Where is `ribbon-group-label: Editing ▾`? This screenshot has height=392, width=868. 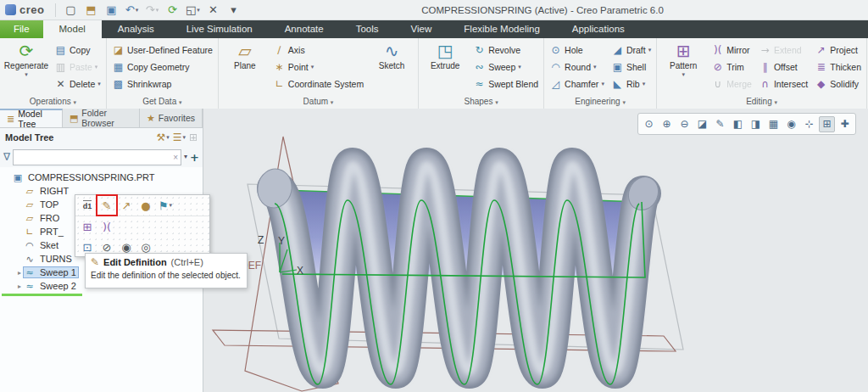
ribbon-group-label: Editing ▾ is located at coordinates (761, 102).